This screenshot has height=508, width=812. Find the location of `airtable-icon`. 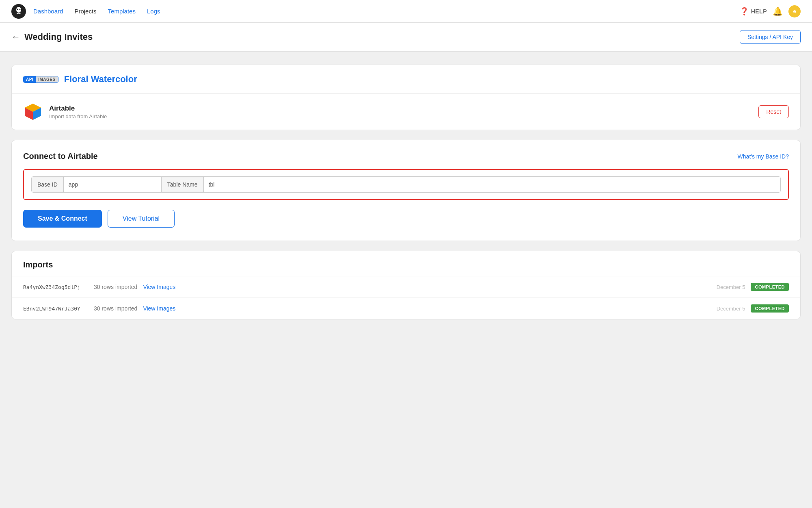

airtable-icon is located at coordinates (33, 112).